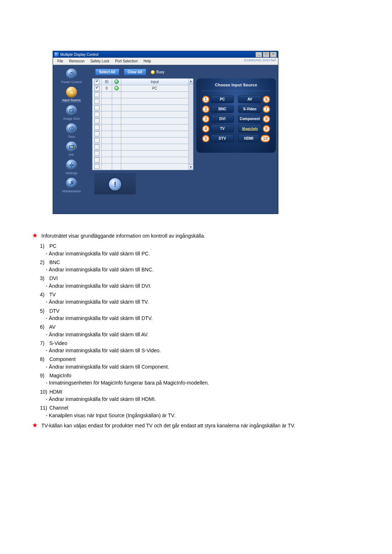 This screenshot has width=392, height=554. What do you see at coordinates (273, 54) in the screenshot?
I see `close-button: ×` at bounding box center [273, 54].